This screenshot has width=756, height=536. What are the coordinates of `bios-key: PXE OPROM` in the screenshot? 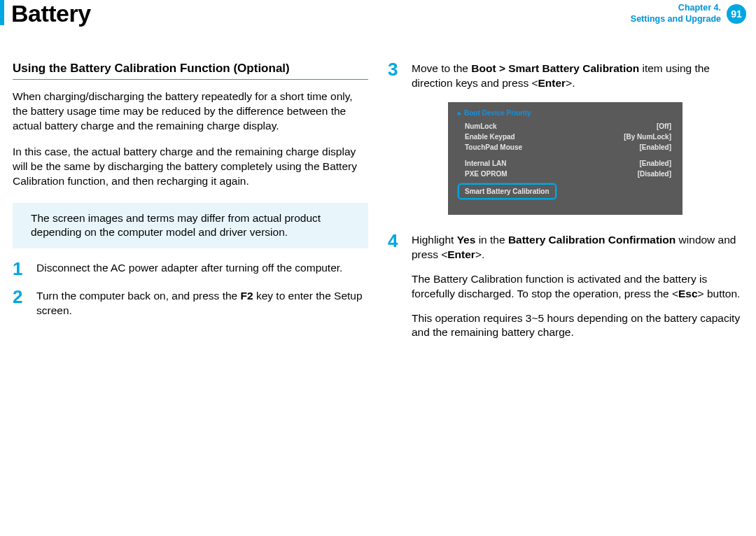 It's located at (486, 174).